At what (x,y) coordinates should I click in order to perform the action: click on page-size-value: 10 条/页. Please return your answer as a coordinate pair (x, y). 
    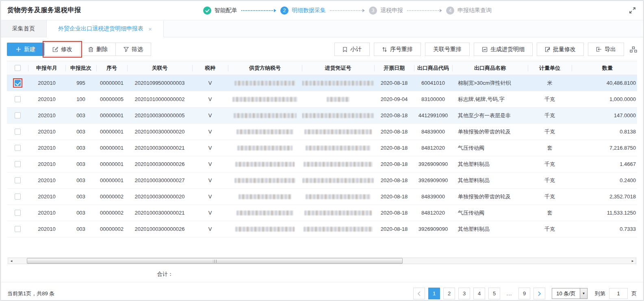
    Looking at the image, I should click on (566, 294).